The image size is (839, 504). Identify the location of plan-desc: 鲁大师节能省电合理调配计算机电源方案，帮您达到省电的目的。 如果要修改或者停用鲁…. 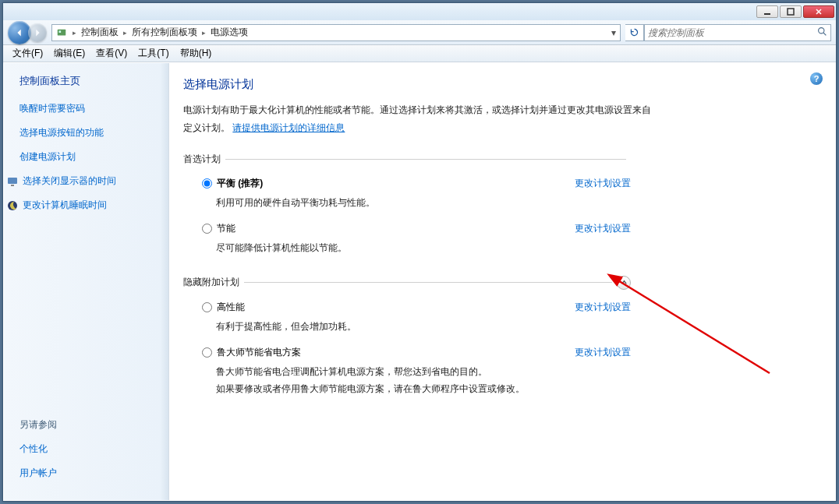
(395, 380).